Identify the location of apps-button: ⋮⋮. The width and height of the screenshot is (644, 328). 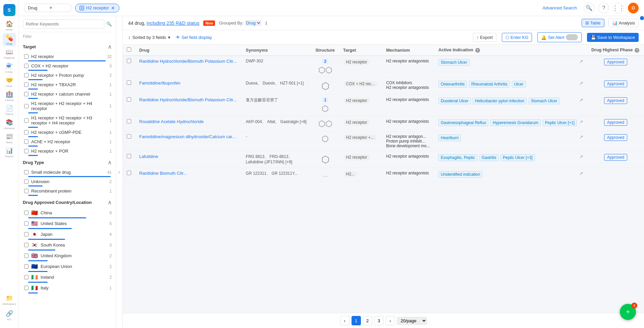
(619, 8).